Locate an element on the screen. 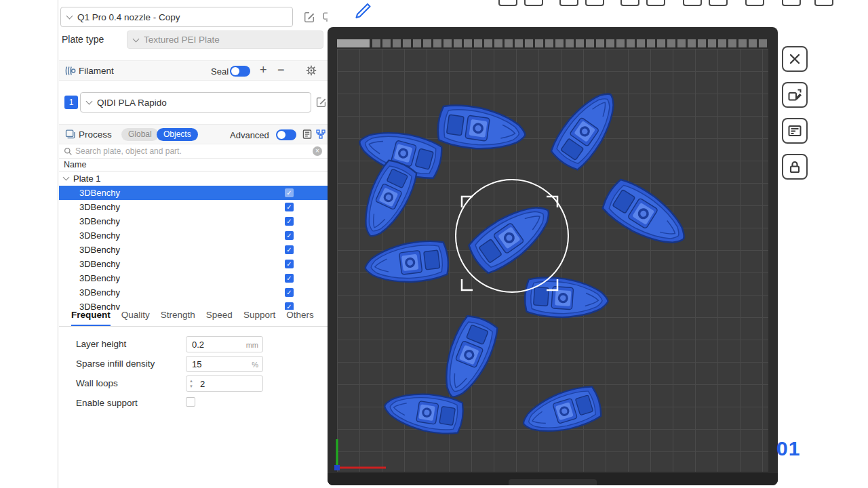 This screenshot has height=488, width=868. object-structure-icon is located at coordinates (321, 134).